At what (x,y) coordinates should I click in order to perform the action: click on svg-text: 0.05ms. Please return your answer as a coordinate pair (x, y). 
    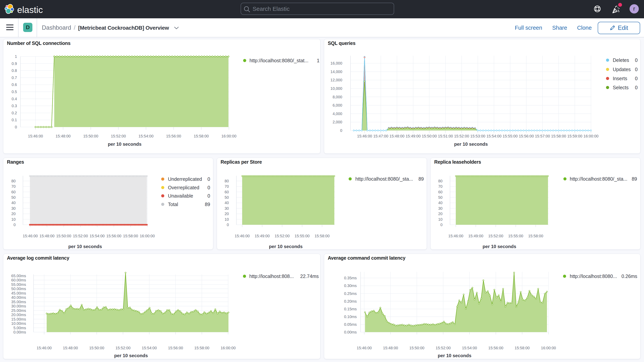
    Looking at the image, I should click on (350, 324).